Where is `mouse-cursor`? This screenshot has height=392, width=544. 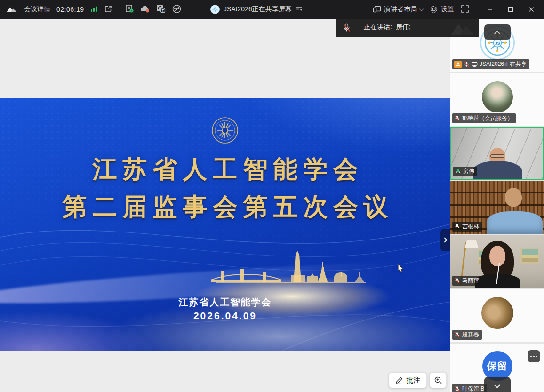
mouse-cursor is located at coordinates (401, 269).